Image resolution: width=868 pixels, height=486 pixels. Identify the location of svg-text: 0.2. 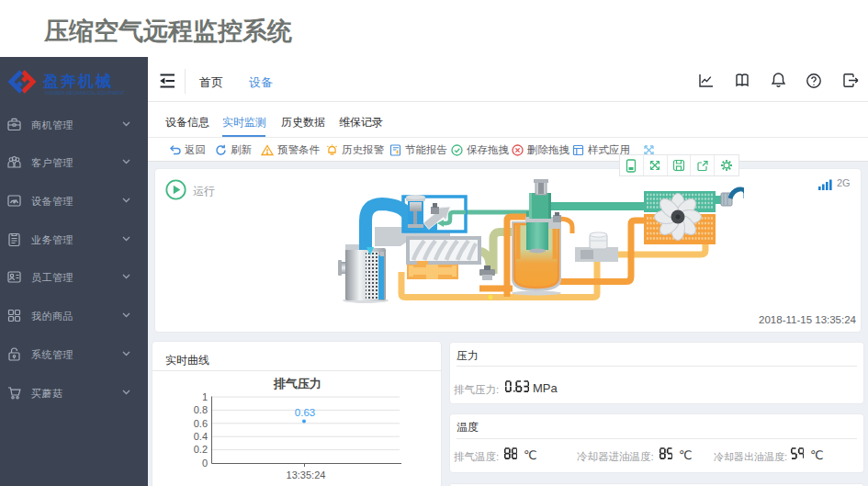
(200, 449).